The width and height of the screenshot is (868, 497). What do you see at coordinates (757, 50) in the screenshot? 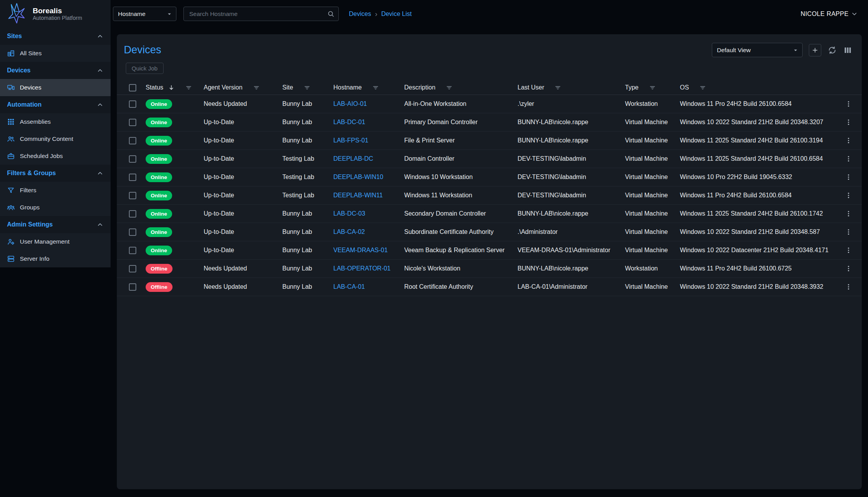
I see `view-select: Default View` at bounding box center [757, 50].